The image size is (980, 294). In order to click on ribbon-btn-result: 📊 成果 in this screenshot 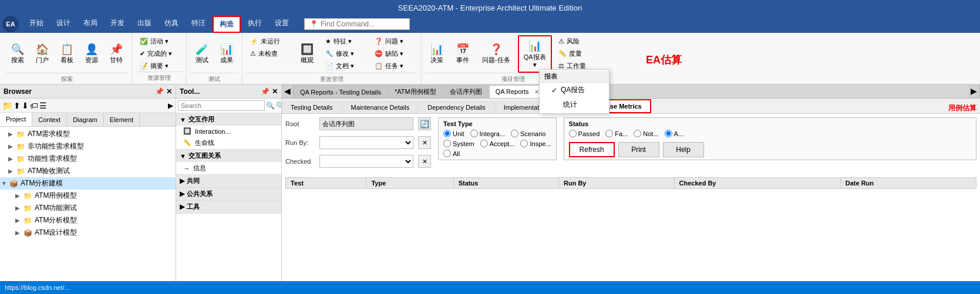, I will do `click(227, 54)`.